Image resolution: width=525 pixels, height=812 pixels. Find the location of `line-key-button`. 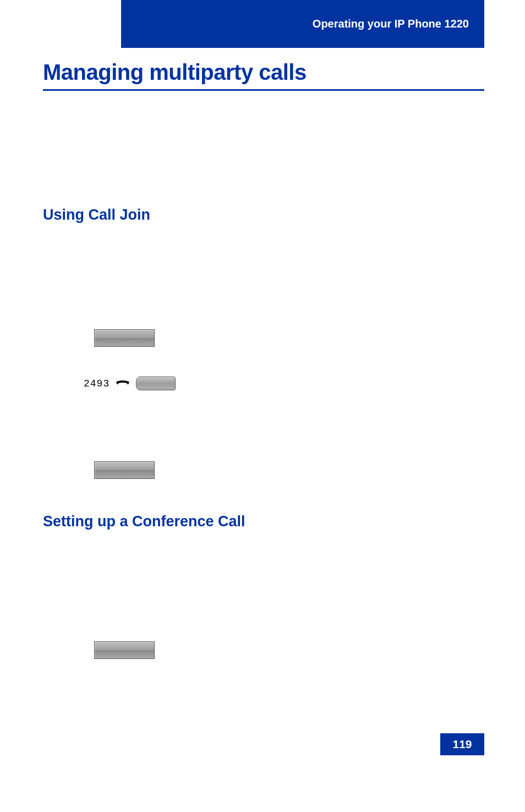

line-key-button is located at coordinates (156, 383).